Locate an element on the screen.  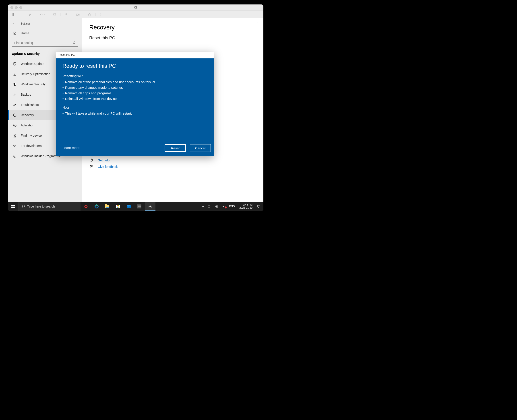
taskbar-mail is located at coordinates (129, 207).